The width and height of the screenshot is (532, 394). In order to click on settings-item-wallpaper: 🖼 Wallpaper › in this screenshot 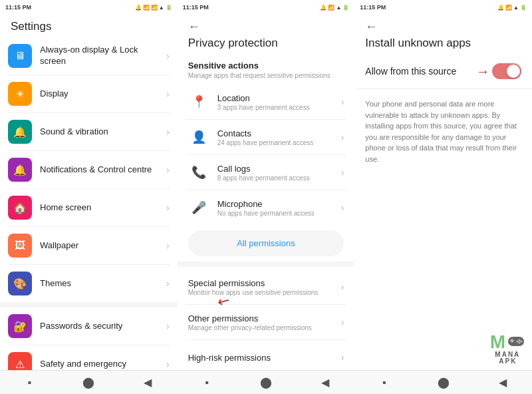, I will do `click(89, 246)`.